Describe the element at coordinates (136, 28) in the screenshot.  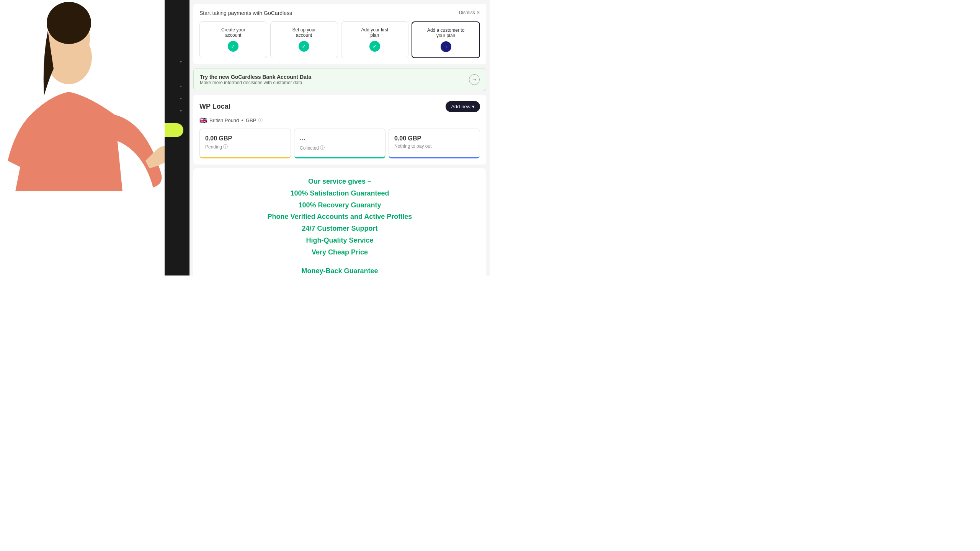
I see `sidebar-bank-payments-label: Bank Payments` at that location.